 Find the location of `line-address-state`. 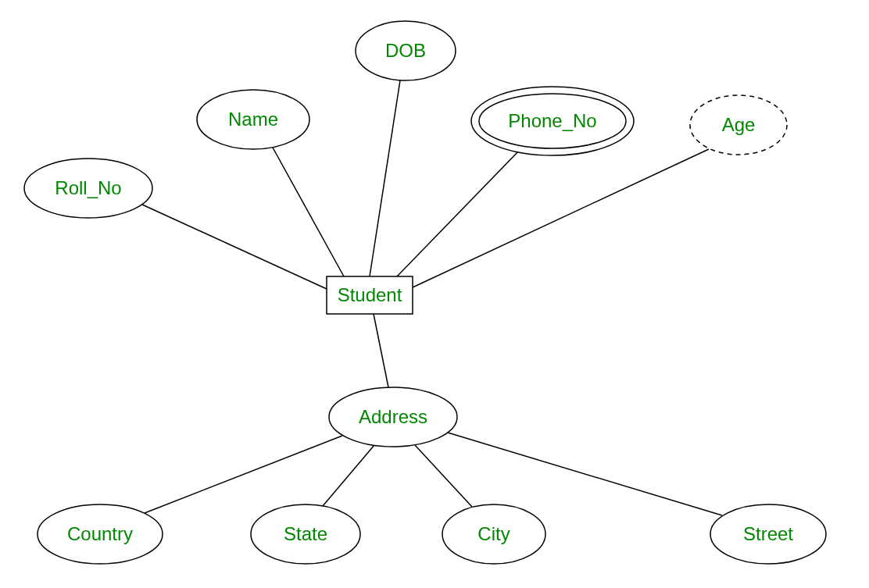

line-address-state is located at coordinates (349, 476).